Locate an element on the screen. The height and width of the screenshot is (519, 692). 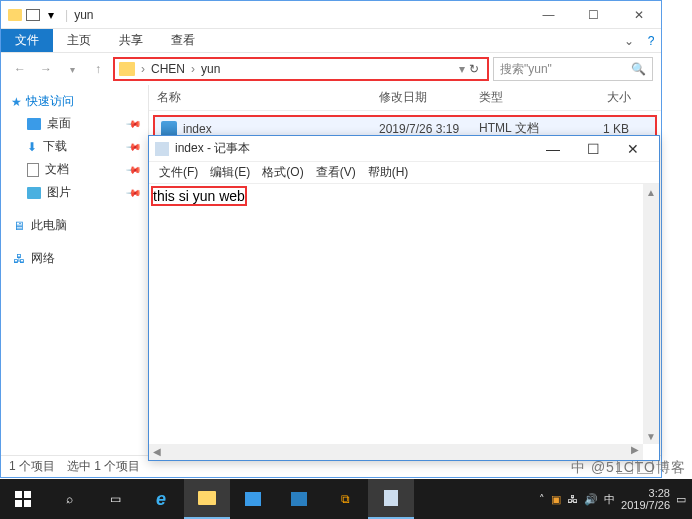
taskbar-clock: 3:28 2019/7/26 is located at coordinates (646, 499).